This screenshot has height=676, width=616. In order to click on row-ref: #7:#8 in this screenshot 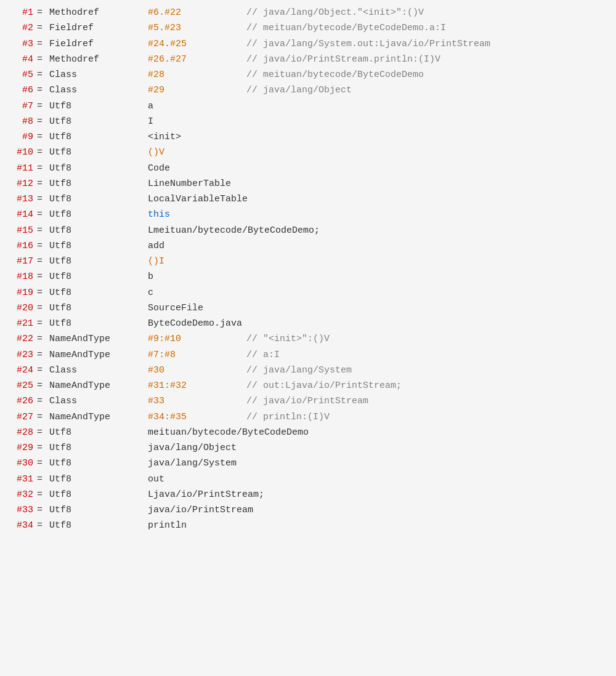, I will do `click(197, 355)`.